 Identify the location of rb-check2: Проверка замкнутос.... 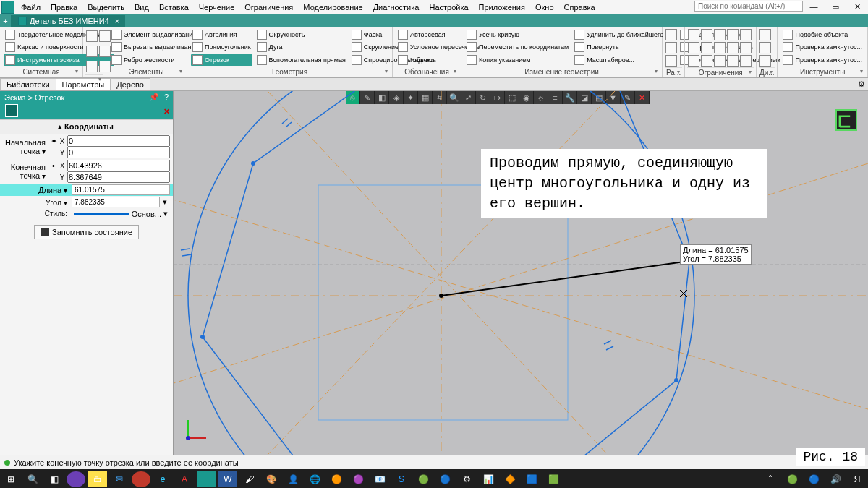
(822, 60).